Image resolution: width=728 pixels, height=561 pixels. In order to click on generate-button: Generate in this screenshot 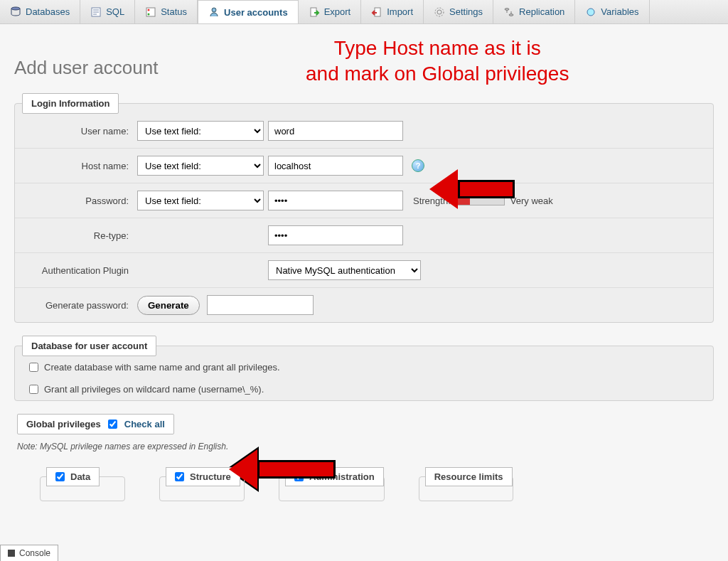, I will do `click(168, 306)`.